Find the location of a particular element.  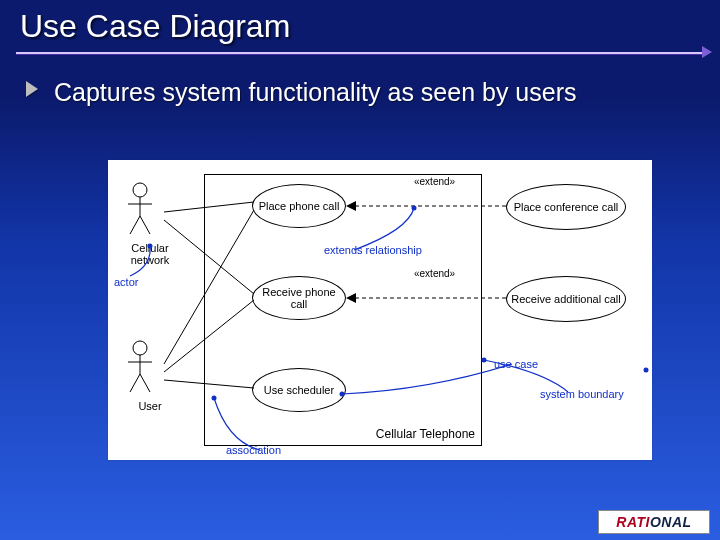

logo-part1: RATI is located at coordinates (633, 522).